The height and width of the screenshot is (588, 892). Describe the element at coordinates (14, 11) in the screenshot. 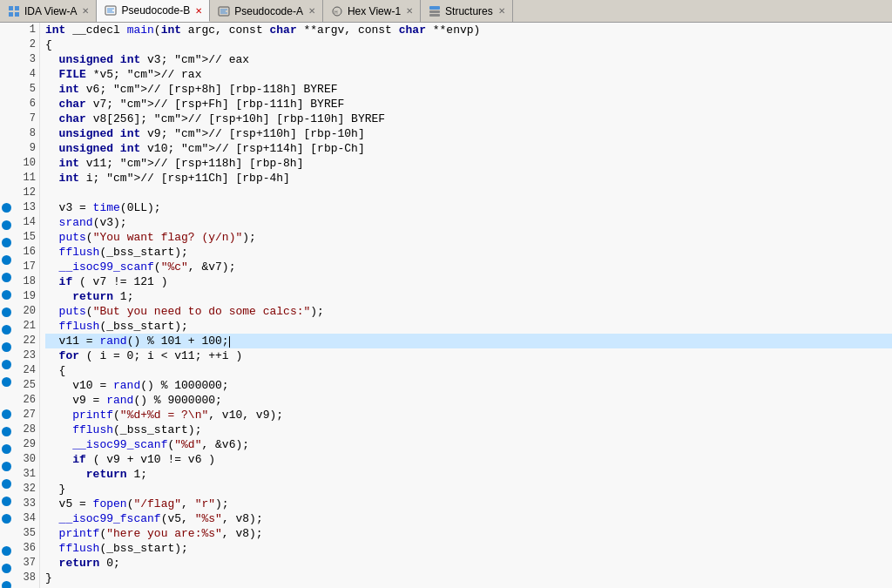

I see `tab-icon-grid` at that location.